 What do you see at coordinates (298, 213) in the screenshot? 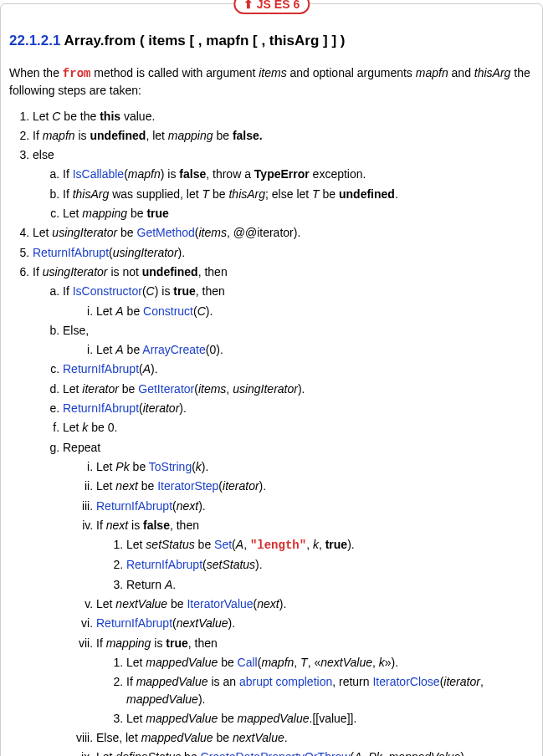
I see `step-3c: Let mapping be true` at bounding box center [298, 213].